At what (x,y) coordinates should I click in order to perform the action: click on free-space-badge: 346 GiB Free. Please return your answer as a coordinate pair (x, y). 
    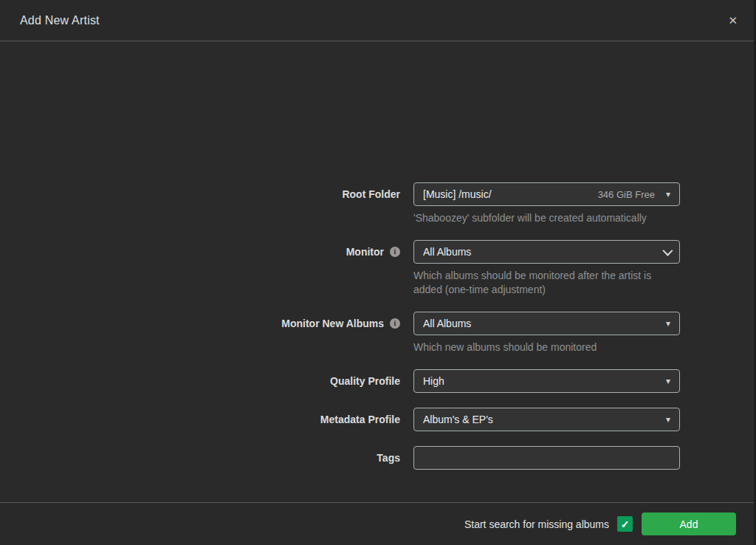
    Looking at the image, I should click on (626, 195).